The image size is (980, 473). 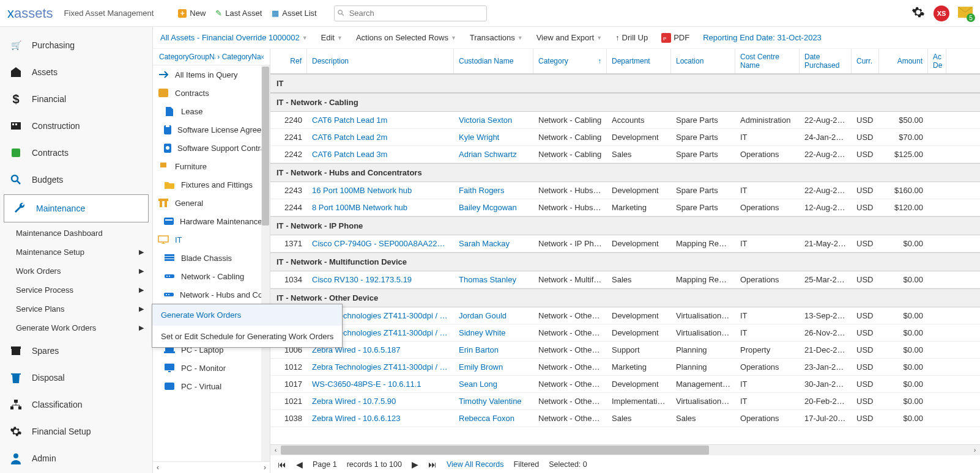 I want to click on sidebar-item-budgets: Budgets, so click(x=76, y=180).